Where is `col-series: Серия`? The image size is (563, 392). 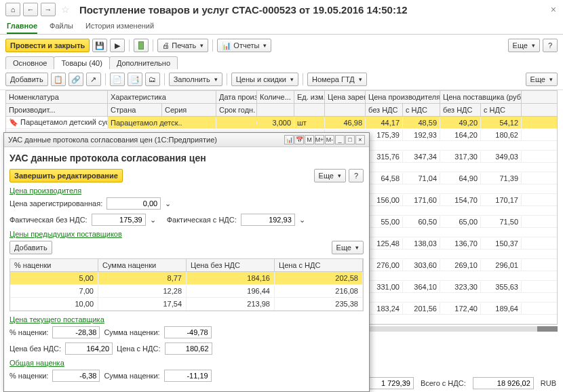 col-series: Серия is located at coordinates (189, 110).